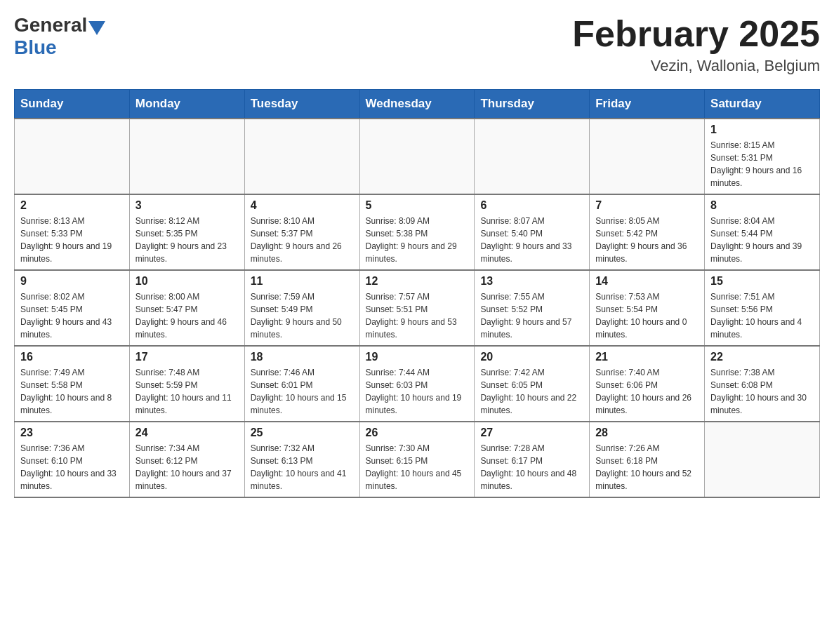  What do you see at coordinates (72, 433) in the screenshot?
I see `day-number: 23` at bounding box center [72, 433].